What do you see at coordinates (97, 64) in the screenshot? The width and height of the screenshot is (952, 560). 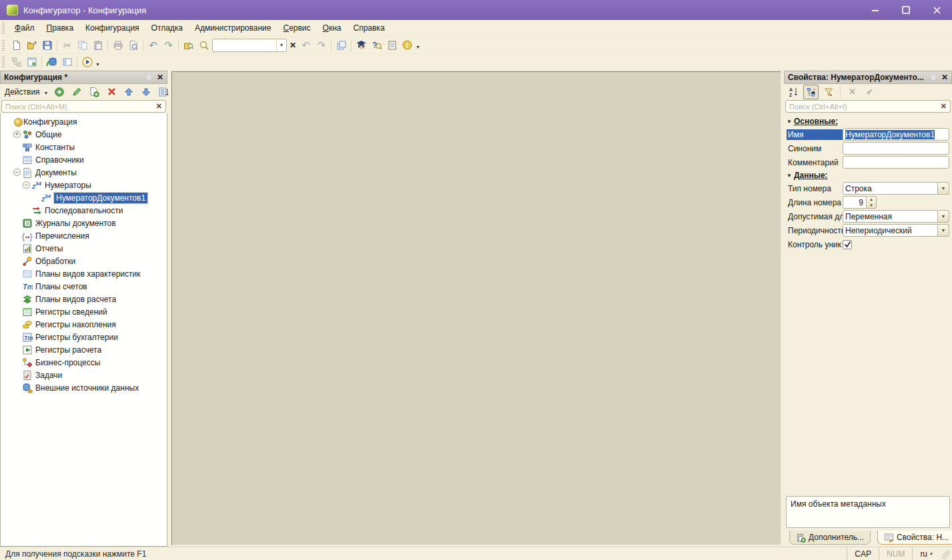 I see `debug-options-caret-icon: ▼` at bounding box center [97, 64].